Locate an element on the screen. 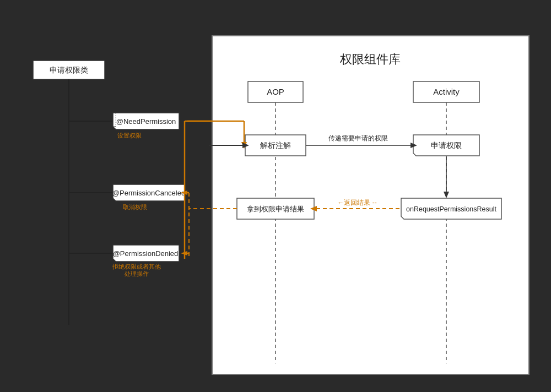 The height and width of the screenshot is (392, 551). label-chuandi: 传递需要申请的权限 is located at coordinates (358, 138).